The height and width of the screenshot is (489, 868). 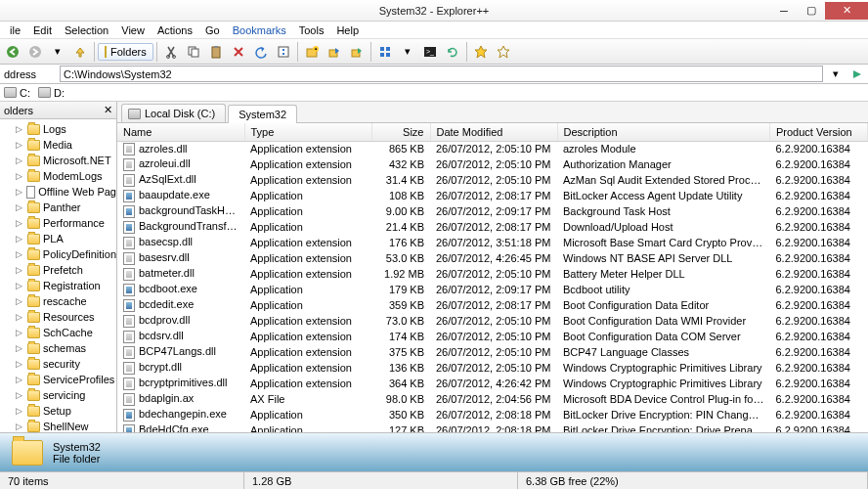 What do you see at coordinates (442, 74) in the screenshot?
I see `address-input` at bounding box center [442, 74].